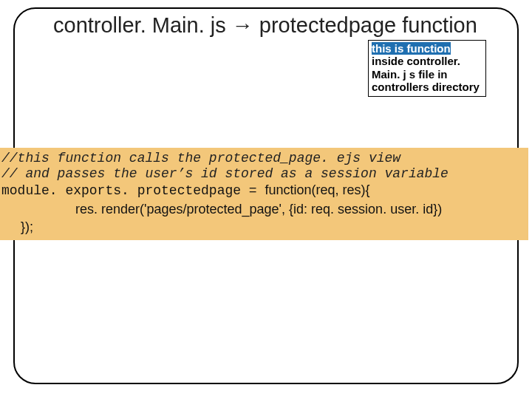 The height and width of the screenshot is (399, 532). I want to click on code-comment-1: //this function calls the protected_page…, so click(265, 158).